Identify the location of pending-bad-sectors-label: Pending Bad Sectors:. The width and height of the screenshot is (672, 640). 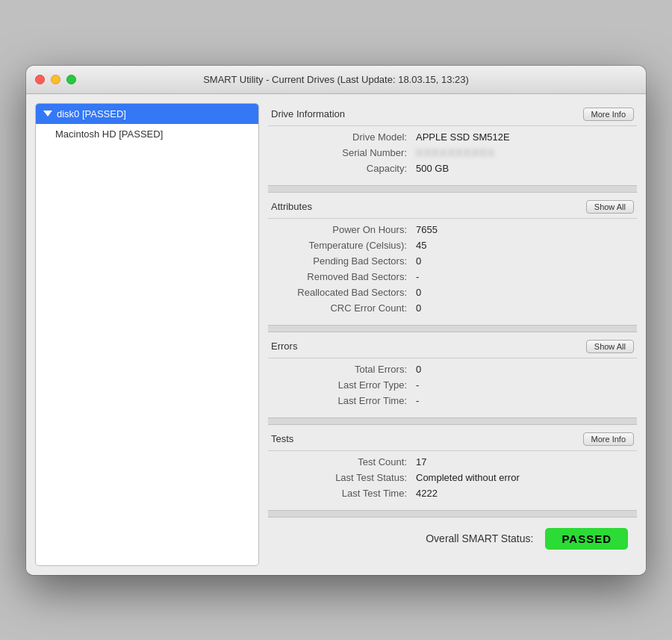
(345, 261).